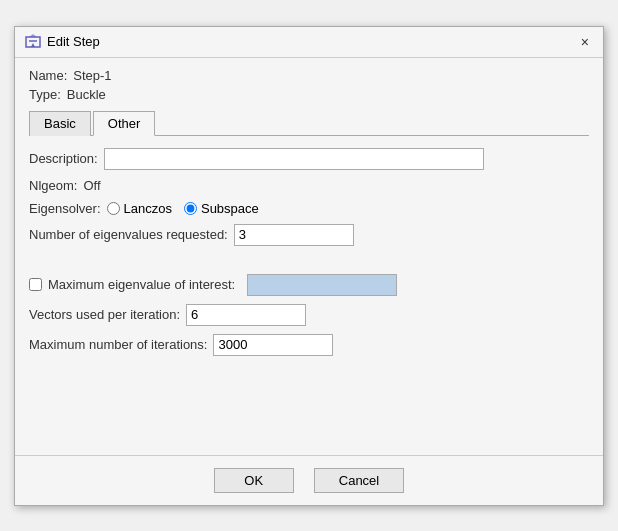 The width and height of the screenshot is (618, 531). What do you see at coordinates (273, 345) in the screenshot?
I see `iterations-input` at bounding box center [273, 345].